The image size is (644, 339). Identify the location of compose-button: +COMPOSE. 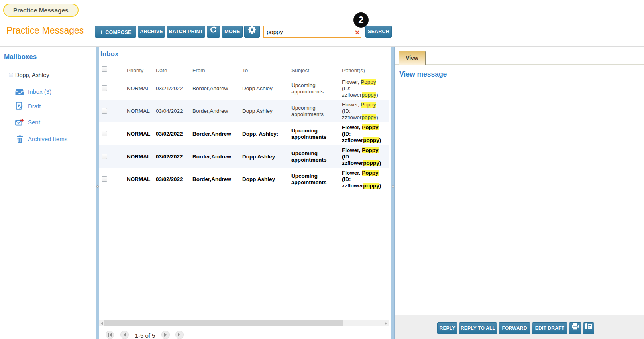
(116, 32).